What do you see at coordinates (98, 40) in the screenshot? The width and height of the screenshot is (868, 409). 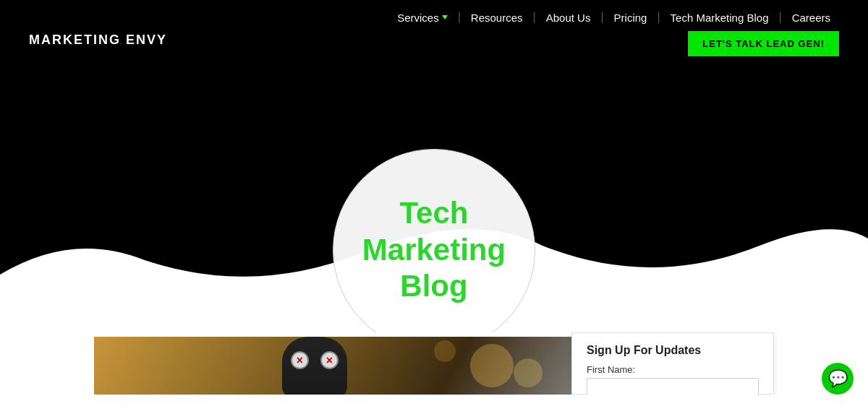 I see `logo: MARKETING ENVY` at bounding box center [98, 40].